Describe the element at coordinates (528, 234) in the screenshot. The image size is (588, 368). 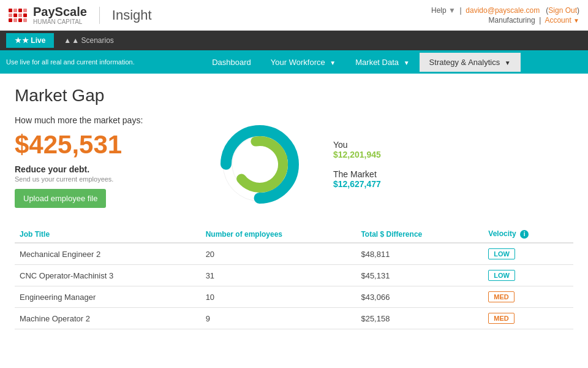
I see `col-velocity: Velocity i` at that location.